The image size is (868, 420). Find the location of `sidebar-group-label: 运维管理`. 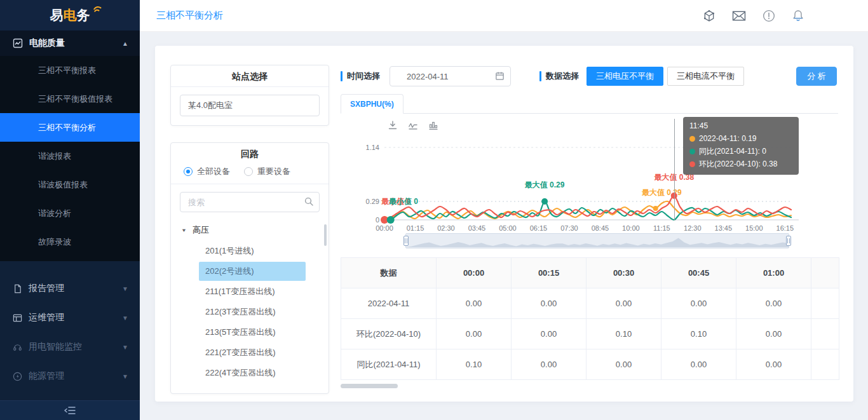

sidebar-group-label: 运维管理 is located at coordinates (46, 318).